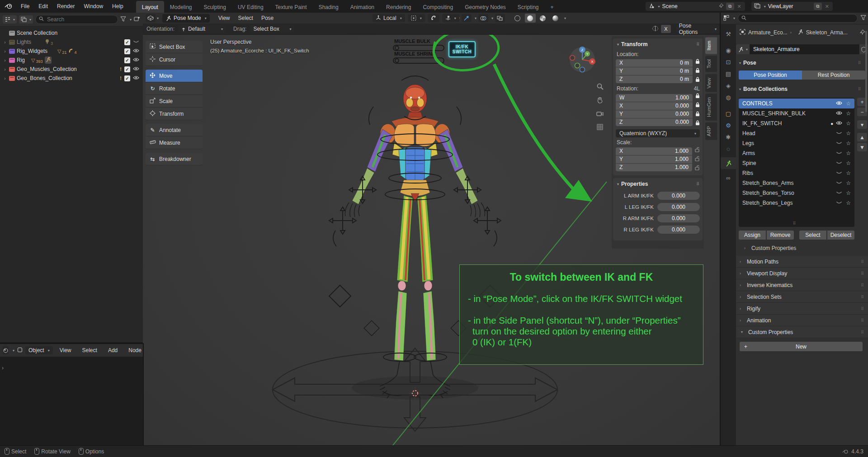 The image size is (868, 457). I want to click on tab-object-data, so click(728, 163).